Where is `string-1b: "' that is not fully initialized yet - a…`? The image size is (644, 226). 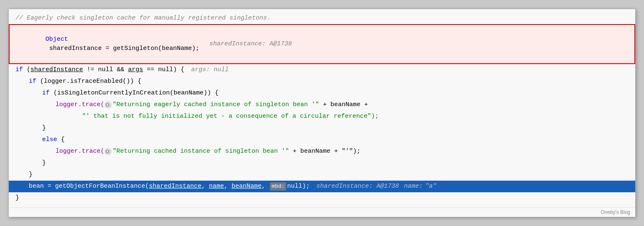 string-1b: "' that is not fully initialized yet - a… is located at coordinates (230, 117).